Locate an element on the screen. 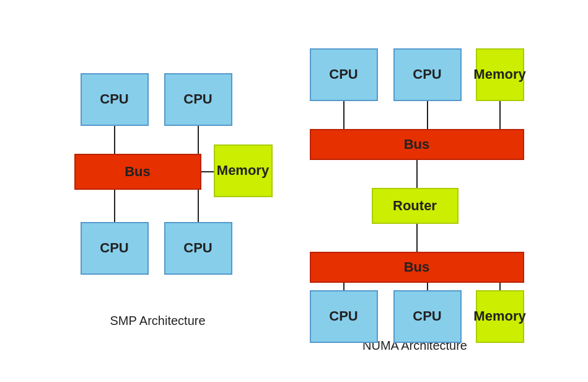  smp-bus: Bus is located at coordinates (138, 172).